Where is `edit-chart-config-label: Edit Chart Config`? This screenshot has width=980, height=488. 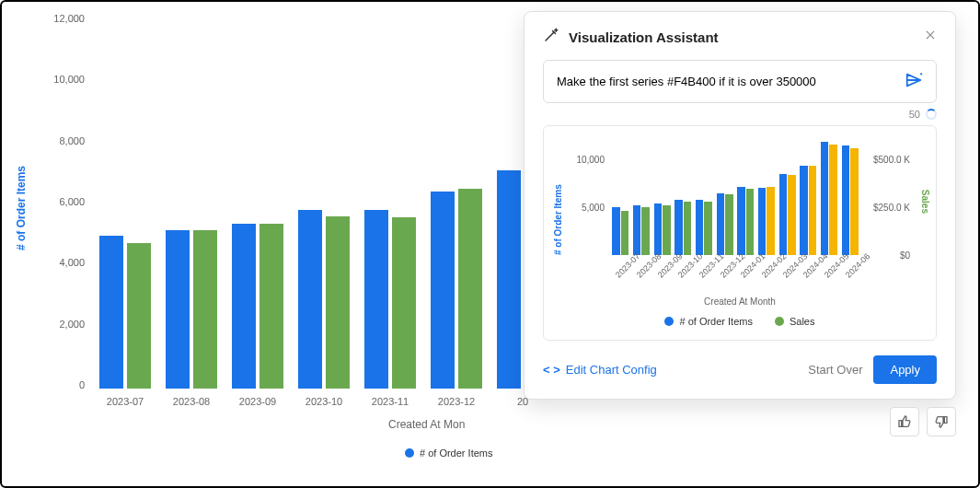
edit-chart-config-label: Edit Chart Config is located at coordinates (611, 370).